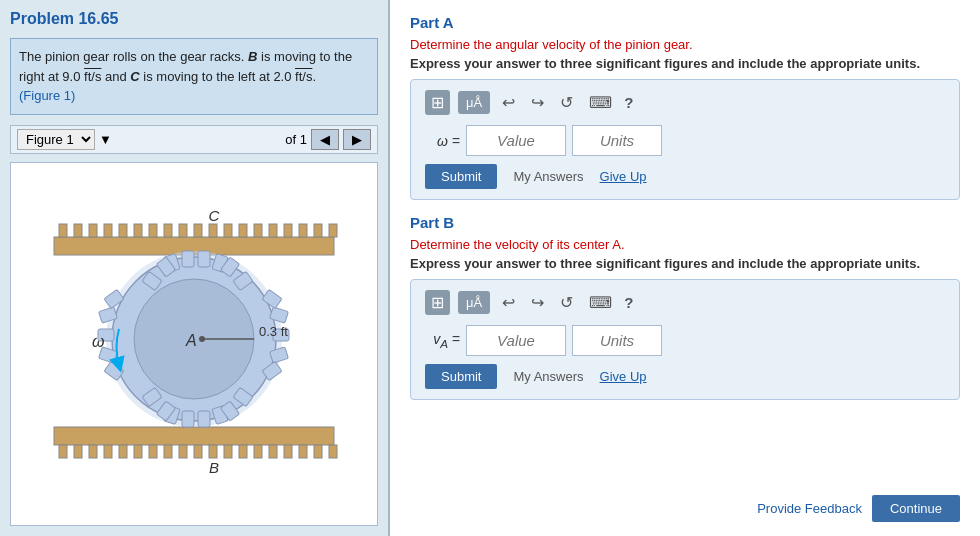 The width and height of the screenshot is (980, 536). I want to click on prev-figure-btn: ◀, so click(325, 140).